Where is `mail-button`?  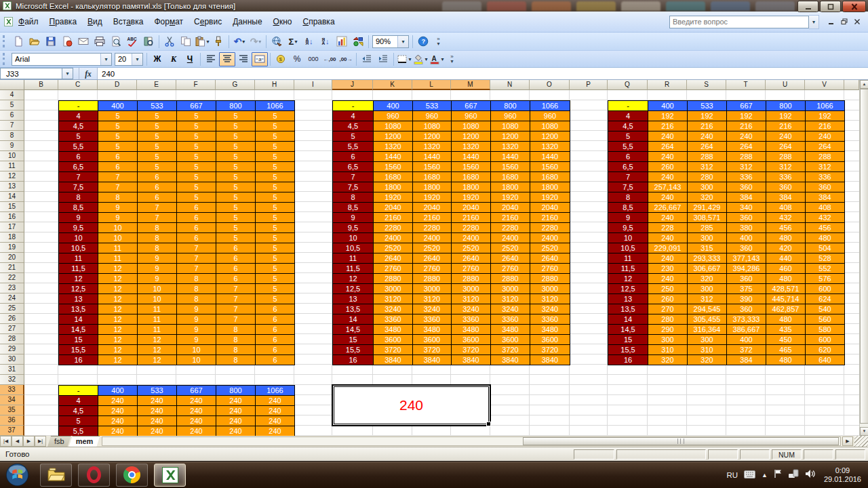
mail-button is located at coordinates (83, 42).